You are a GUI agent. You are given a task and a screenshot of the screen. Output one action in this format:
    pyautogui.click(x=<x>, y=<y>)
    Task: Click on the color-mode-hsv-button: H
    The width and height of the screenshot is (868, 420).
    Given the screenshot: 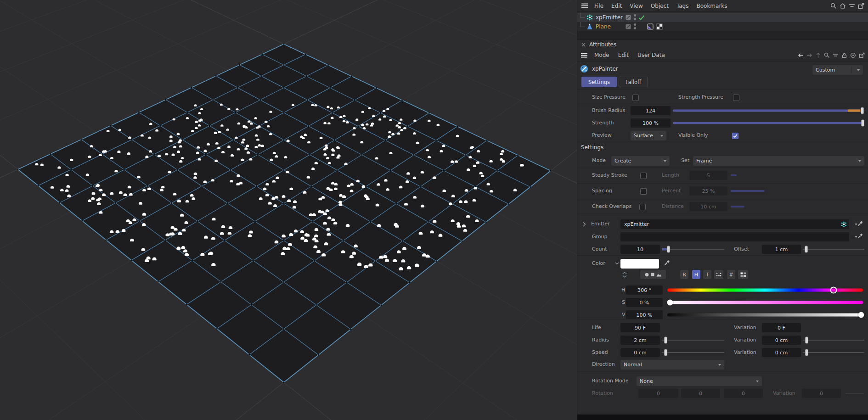 What is the action you would take?
    pyautogui.click(x=696, y=274)
    